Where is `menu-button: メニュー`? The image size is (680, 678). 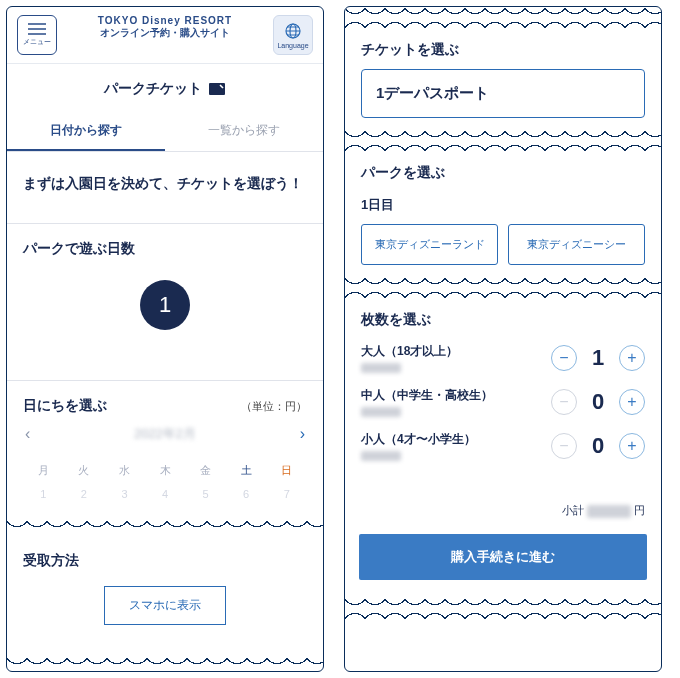 menu-button: メニュー is located at coordinates (37, 35).